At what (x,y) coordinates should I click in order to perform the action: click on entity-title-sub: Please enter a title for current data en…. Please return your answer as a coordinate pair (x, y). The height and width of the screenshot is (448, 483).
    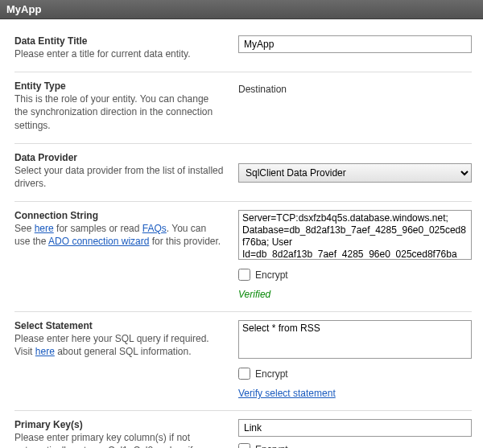
    Looking at the image, I should click on (119, 54).